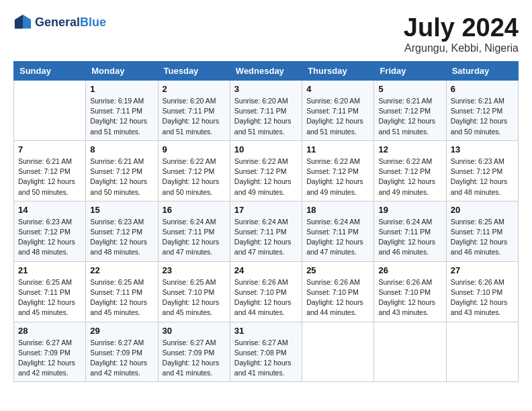 This screenshot has width=532, height=411. What do you see at coordinates (266, 149) in the screenshot?
I see `day-number: 10` at bounding box center [266, 149].